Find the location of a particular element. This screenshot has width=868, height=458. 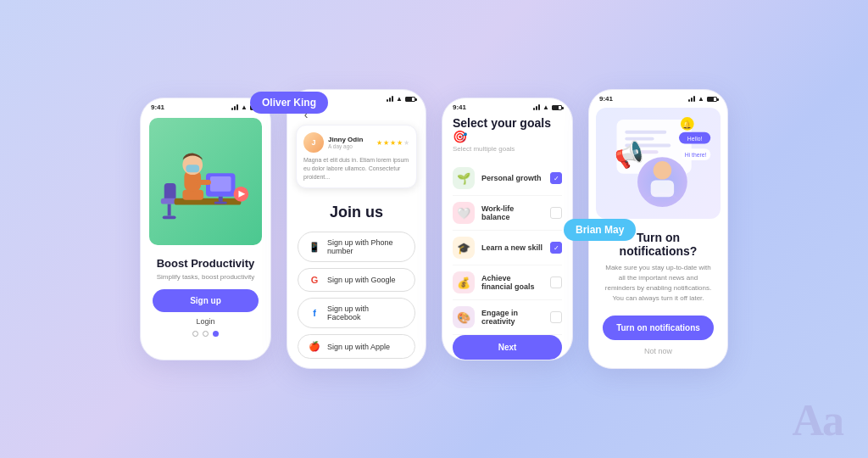

phone-1: 9:41 ▲ is located at coordinates (205, 229).